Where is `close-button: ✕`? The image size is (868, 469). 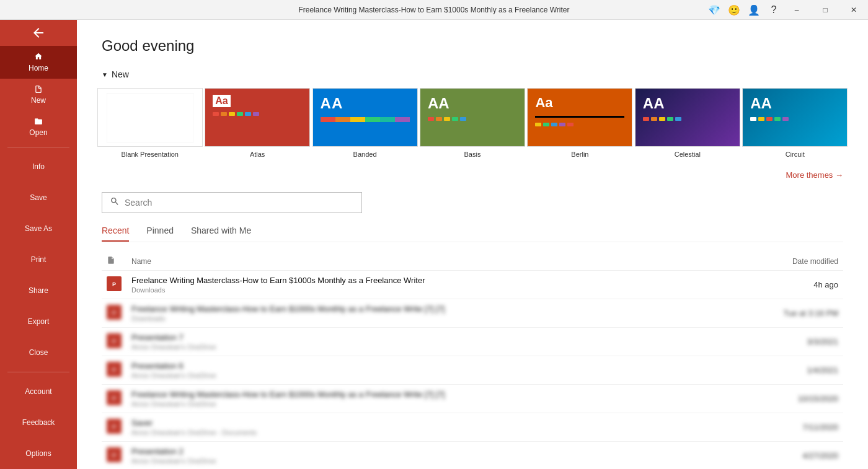 close-button: ✕ is located at coordinates (854, 10).